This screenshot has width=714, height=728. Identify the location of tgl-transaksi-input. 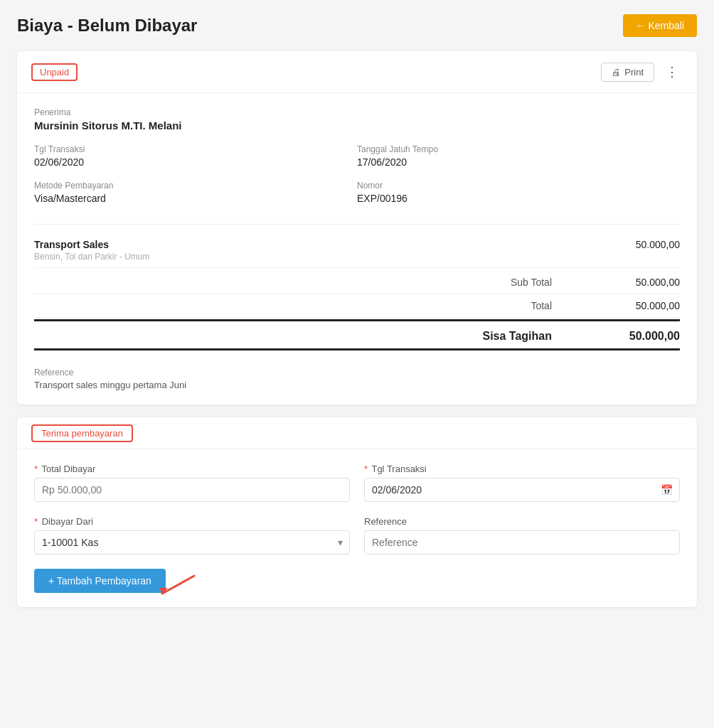
(522, 490).